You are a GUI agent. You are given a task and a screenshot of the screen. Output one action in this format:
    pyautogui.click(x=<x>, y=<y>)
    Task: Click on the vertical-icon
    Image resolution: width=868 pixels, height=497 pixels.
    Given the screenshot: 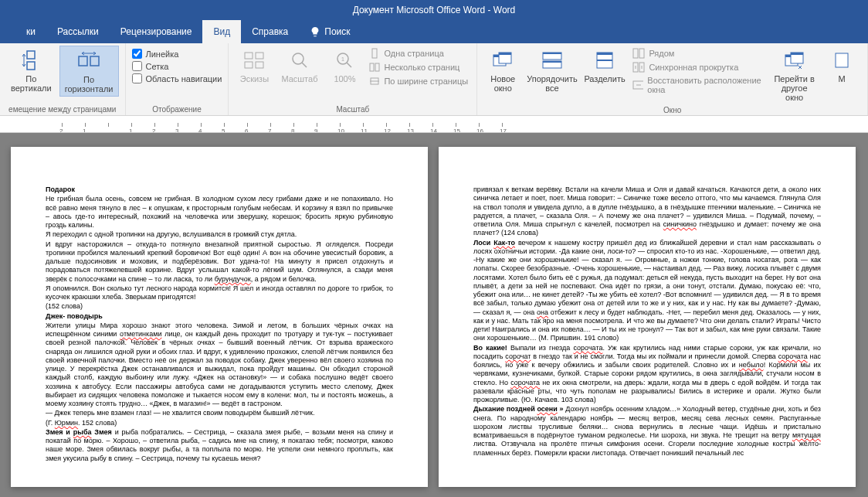 What is the action you would take?
    pyautogui.click(x=31, y=60)
    